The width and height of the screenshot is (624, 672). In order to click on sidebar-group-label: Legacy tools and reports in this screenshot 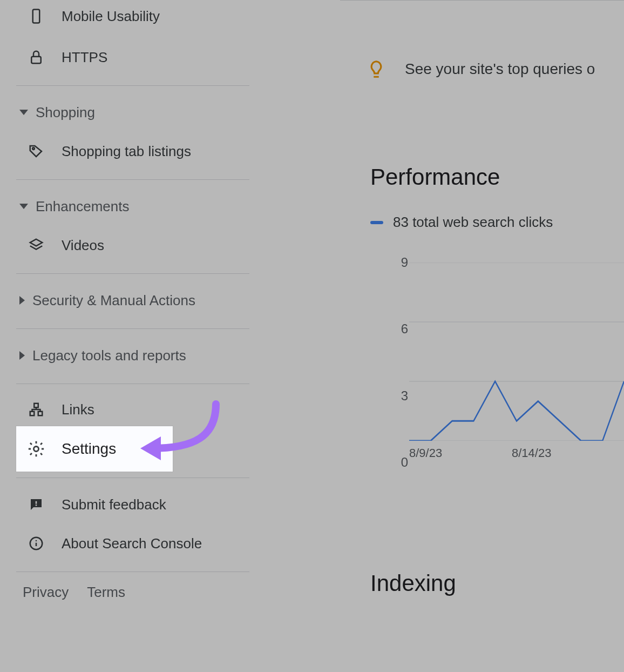, I will do `click(109, 355)`.